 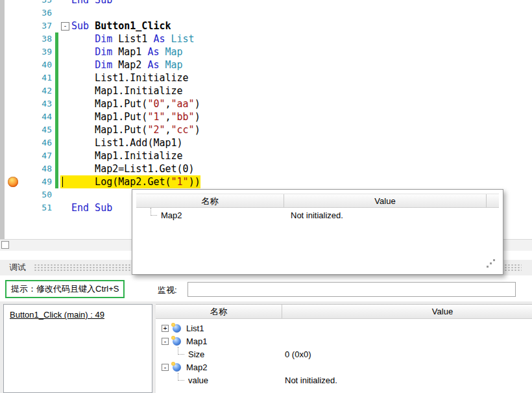 I want to click on line-number: 44, so click(x=39, y=117).